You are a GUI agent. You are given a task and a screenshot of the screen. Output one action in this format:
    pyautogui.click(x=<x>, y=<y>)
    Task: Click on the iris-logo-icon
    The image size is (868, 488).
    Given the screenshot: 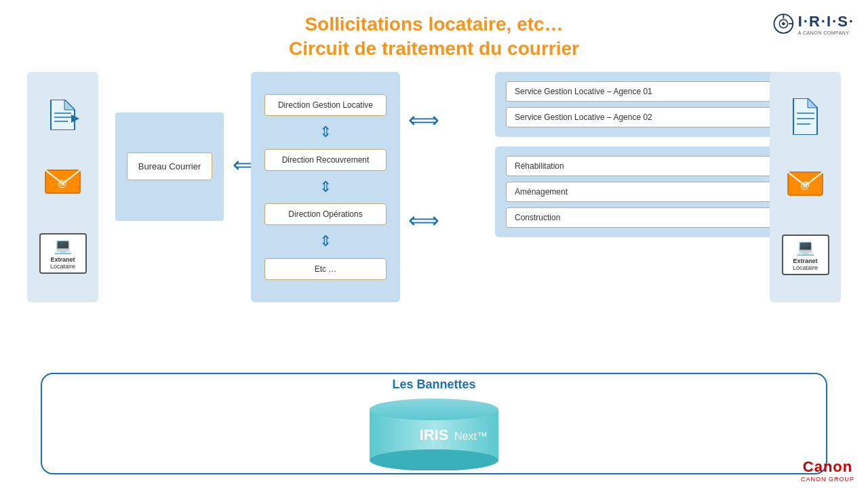 What is the action you would take?
    pyautogui.click(x=784, y=24)
    